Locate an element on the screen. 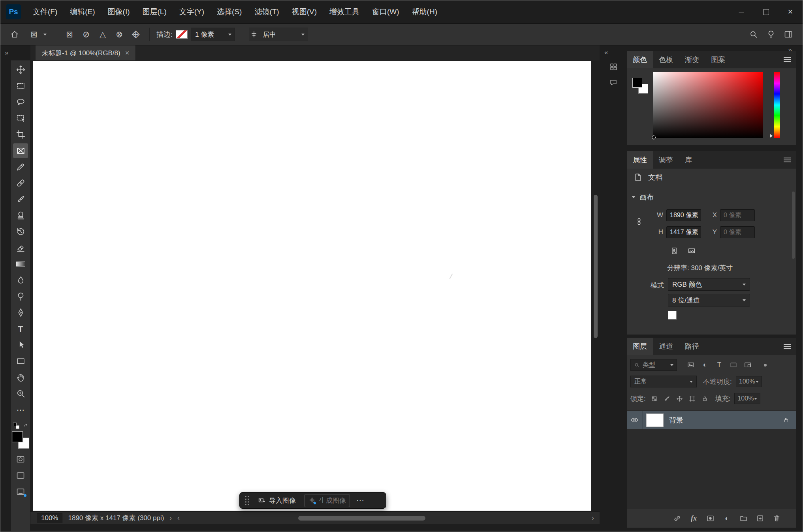  scroll-right-arrow-icon: › is located at coordinates (593, 518).